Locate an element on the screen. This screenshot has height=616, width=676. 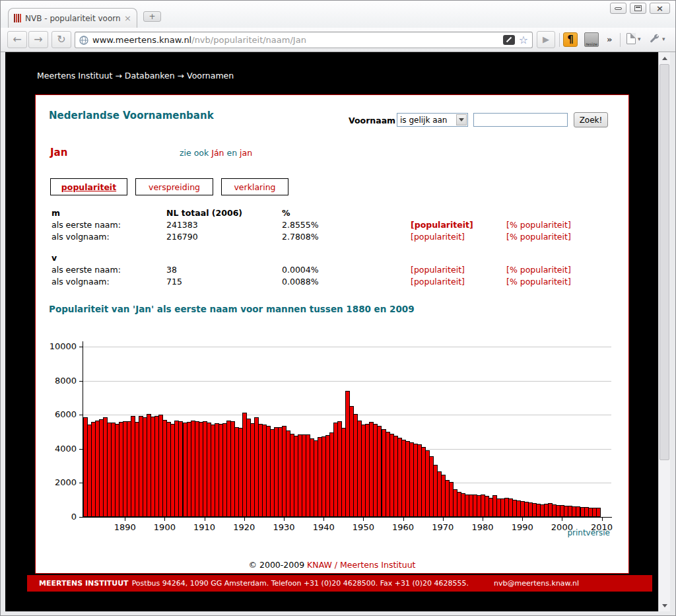
pencil-page-action-icon is located at coordinates (509, 40).